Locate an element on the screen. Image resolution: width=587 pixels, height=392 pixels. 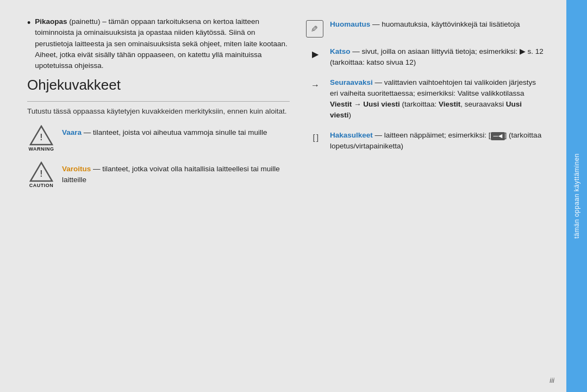
caution-label: CAUTION is located at coordinates (41, 185).